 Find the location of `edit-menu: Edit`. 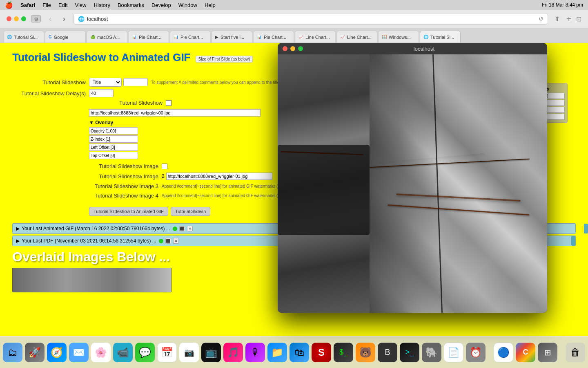

edit-menu: Edit is located at coordinates (63, 5).